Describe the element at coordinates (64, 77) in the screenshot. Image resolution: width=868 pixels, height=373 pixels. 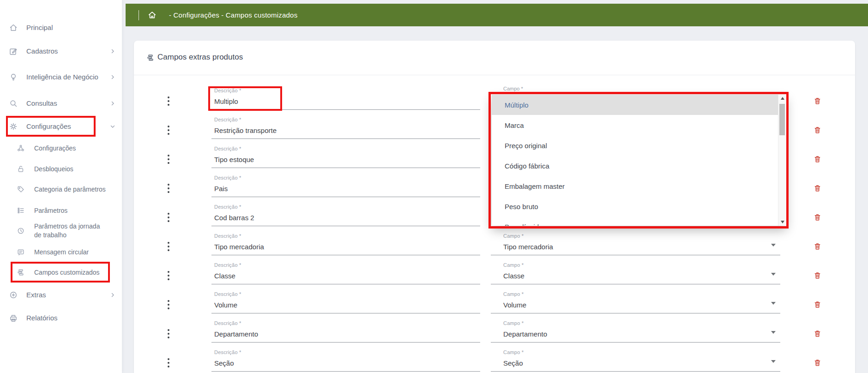
I see `sidebar-item-label: Inteligência de Negócio` at that location.